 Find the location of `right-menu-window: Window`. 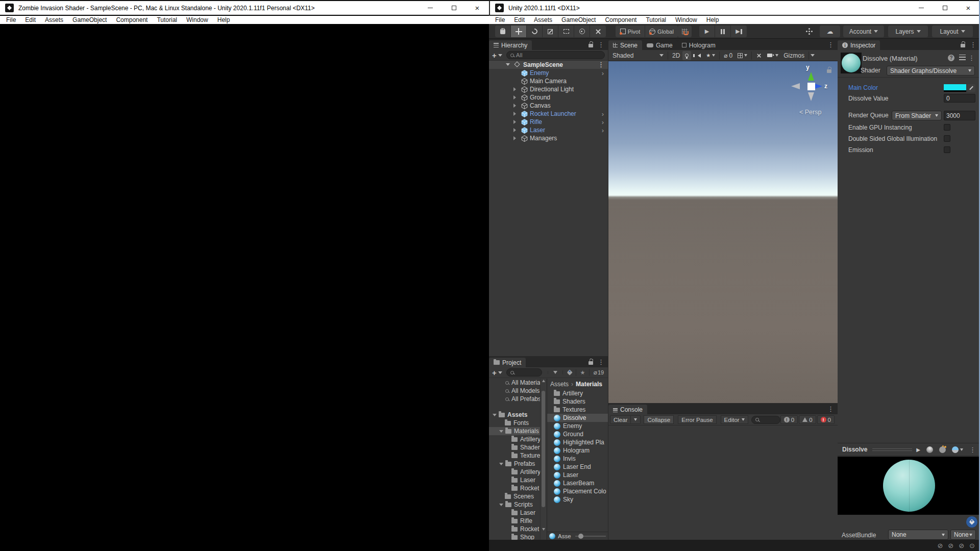

right-menu-window: Window is located at coordinates (686, 20).